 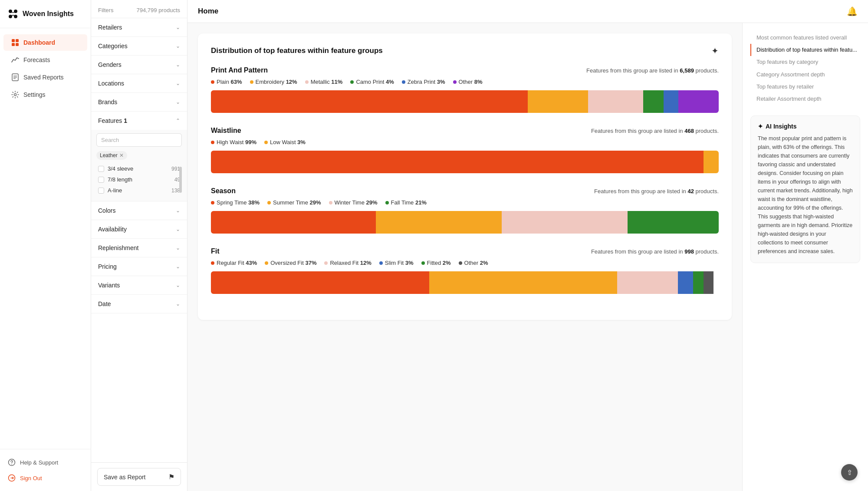 What do you see at coordinates (171, 477) in the screenshot?
I see `bookmark-icon: ⚑` at bounding box center [171, 477].